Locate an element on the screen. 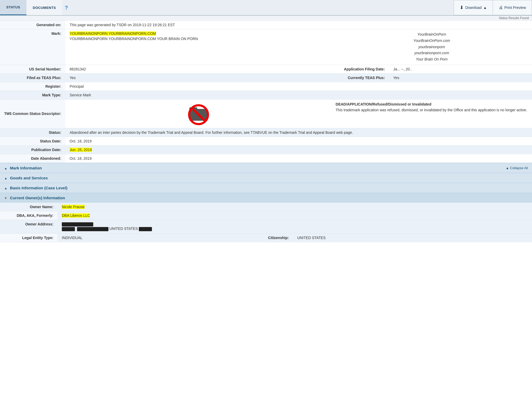 The width and height of the screenshot is (532, 420). mark-rest-text: YOURBRAINONPORN YOURBRAINONPORN.COM YOUR… is located at coordinates (199, 39).